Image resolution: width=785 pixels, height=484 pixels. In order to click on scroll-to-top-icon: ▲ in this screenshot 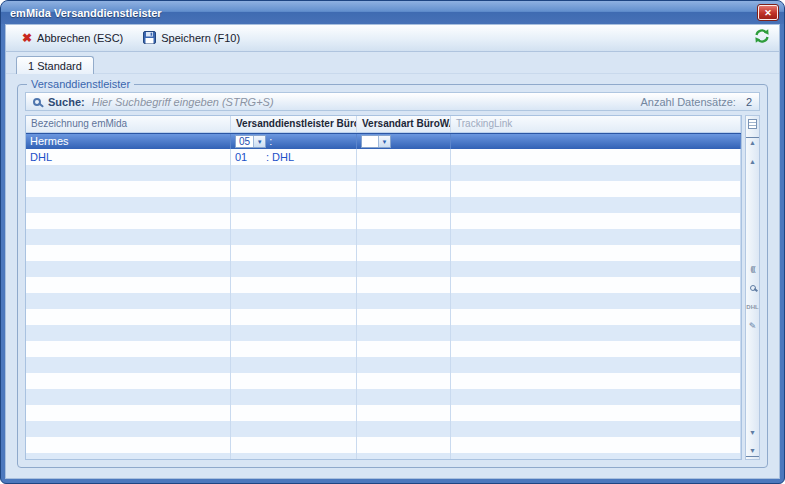, I will do `click(752, 142)`.